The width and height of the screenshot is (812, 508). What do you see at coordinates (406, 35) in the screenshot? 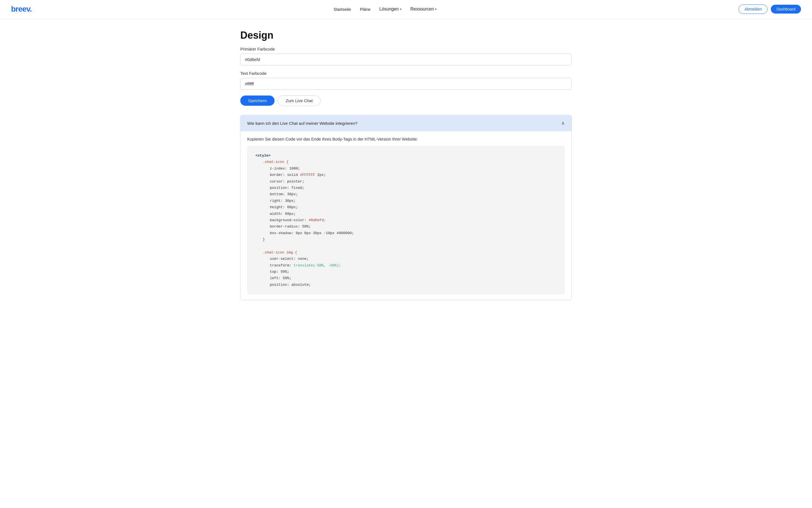
I see `page-title: Design` at bounding box center [406, 35].